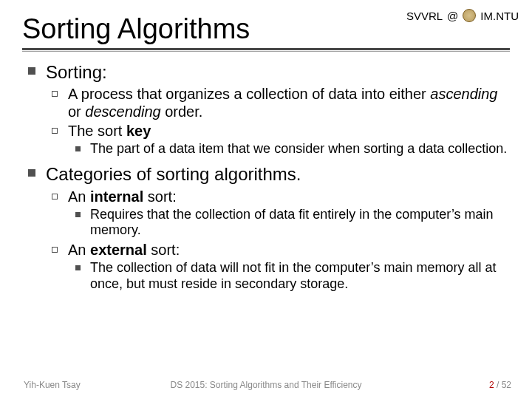  Describe the element at coordinates (77, 72) in the screenshot. I see `point-sorting-label: Sorting:` at that location.